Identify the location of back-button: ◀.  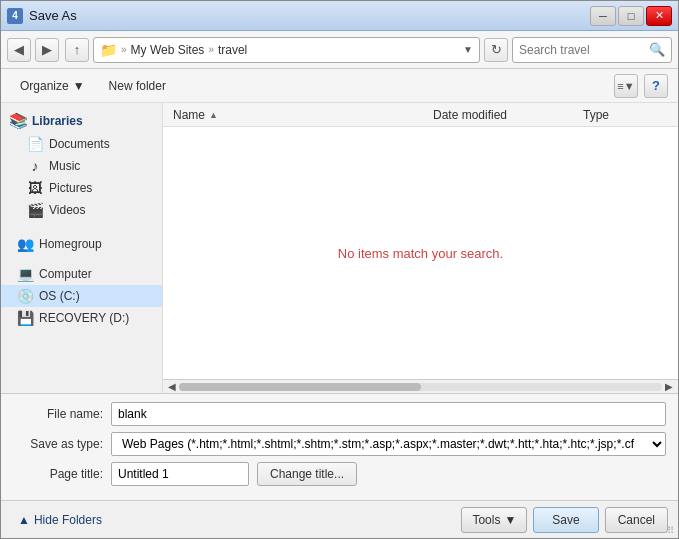
(19, 50).